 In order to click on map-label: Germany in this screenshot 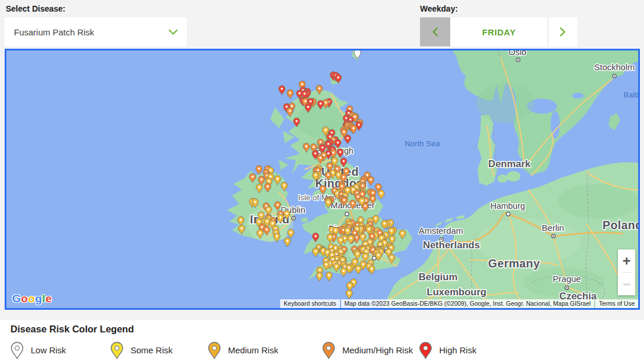, I will do `click(514, 263)`.